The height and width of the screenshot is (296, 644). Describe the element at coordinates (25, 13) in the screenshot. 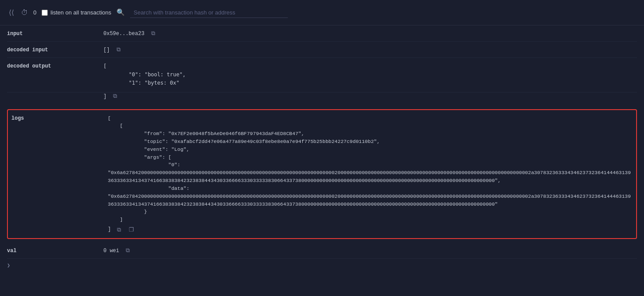

I see `timer-button: ⏱` at that location.